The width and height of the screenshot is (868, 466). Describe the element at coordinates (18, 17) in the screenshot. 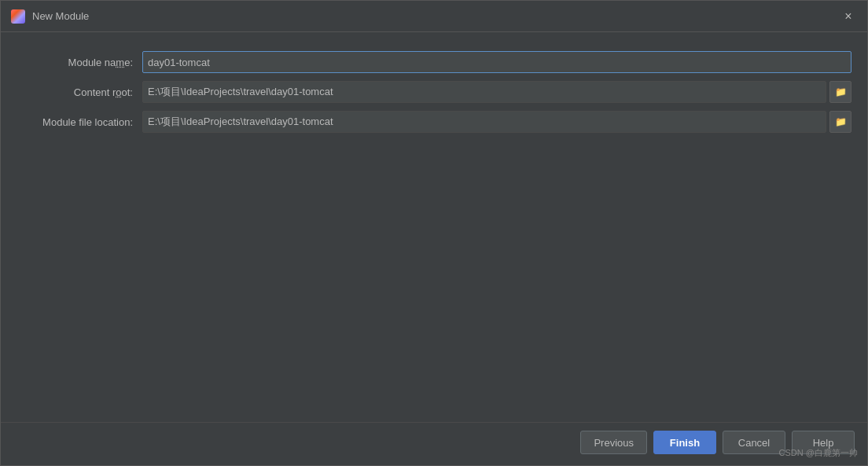

I see `intellij-icon` at that location.